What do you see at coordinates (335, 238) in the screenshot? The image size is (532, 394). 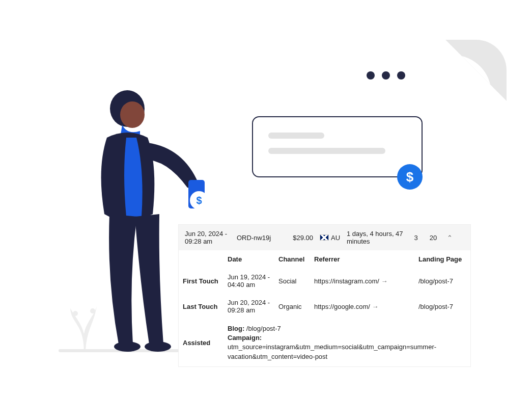 I see `country-code: AU` at bounding box center [335, 238].